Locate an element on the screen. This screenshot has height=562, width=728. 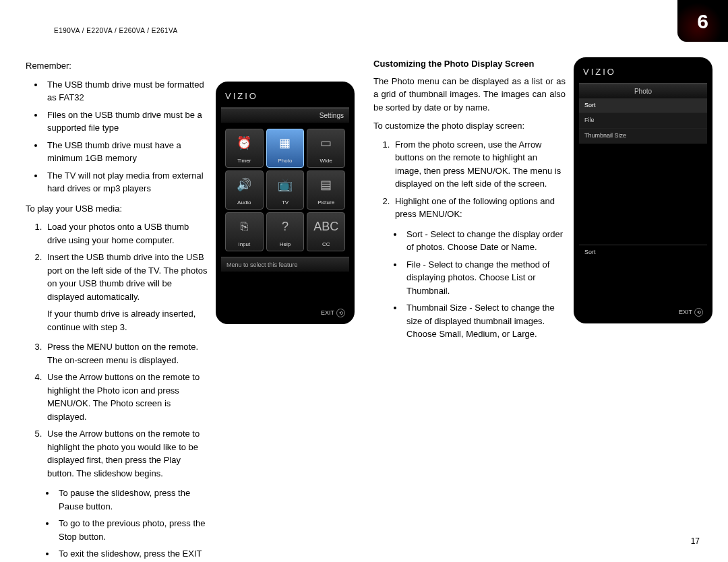
step-extra: If your thumb drive is already inserted,… is located at coordinates (127, 321).